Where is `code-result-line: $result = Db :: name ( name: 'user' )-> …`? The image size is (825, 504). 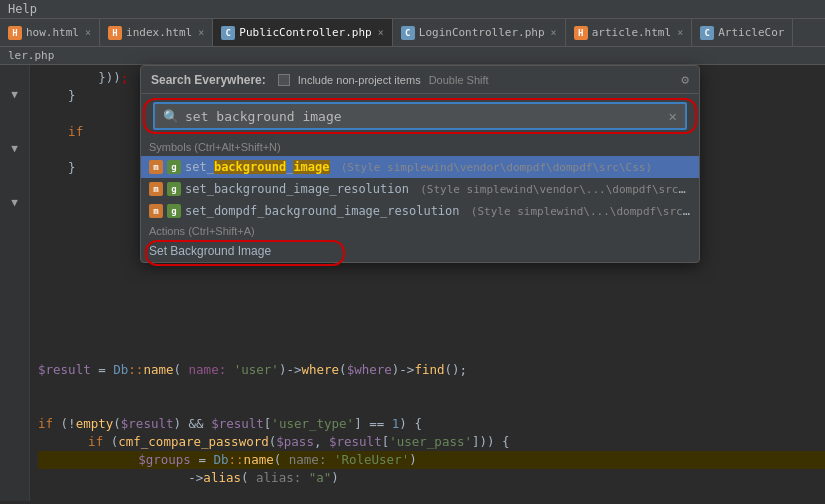
code-result-line: $result = Db :: name ( name: 'user' )-> … is located at coordinates (432, 370).